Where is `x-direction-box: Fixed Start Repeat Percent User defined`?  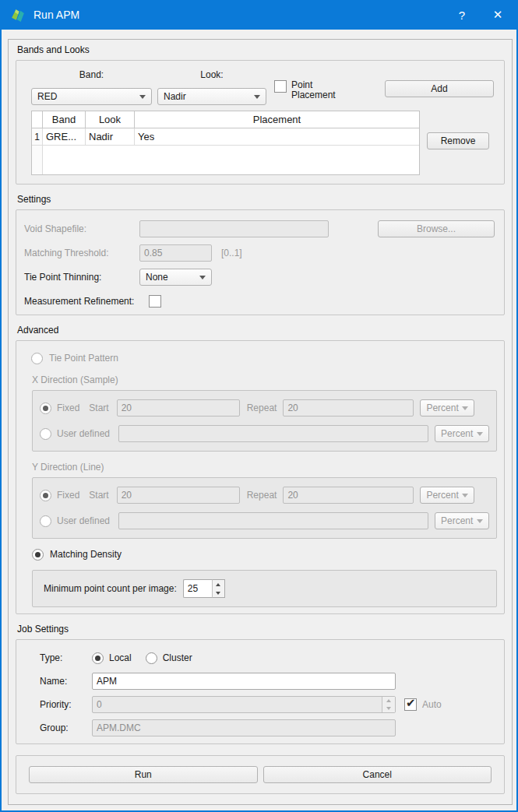
x-direction-box: Fixed Start Repeat Percent User defined is located at coordinates (265, 420).